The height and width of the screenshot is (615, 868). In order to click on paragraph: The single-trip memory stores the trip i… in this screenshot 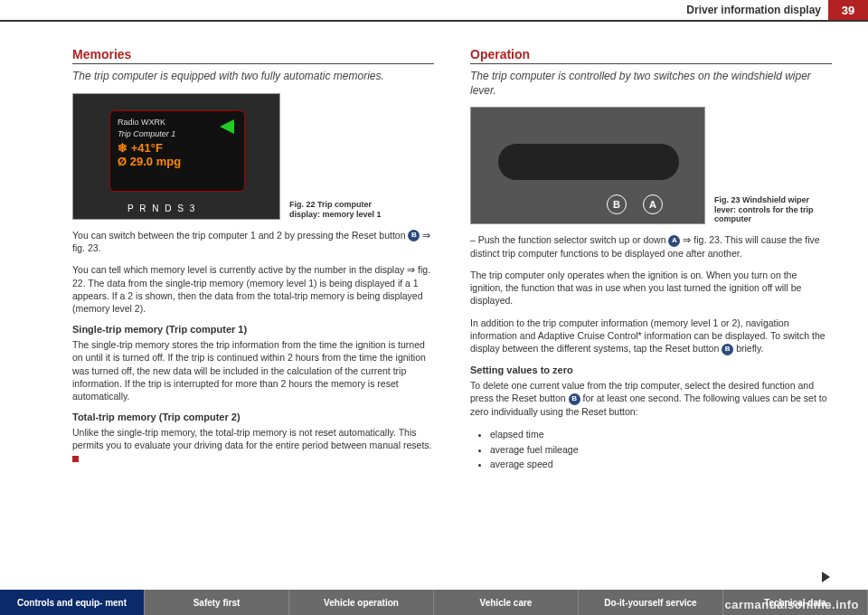, I will do `click(253, 371)`.